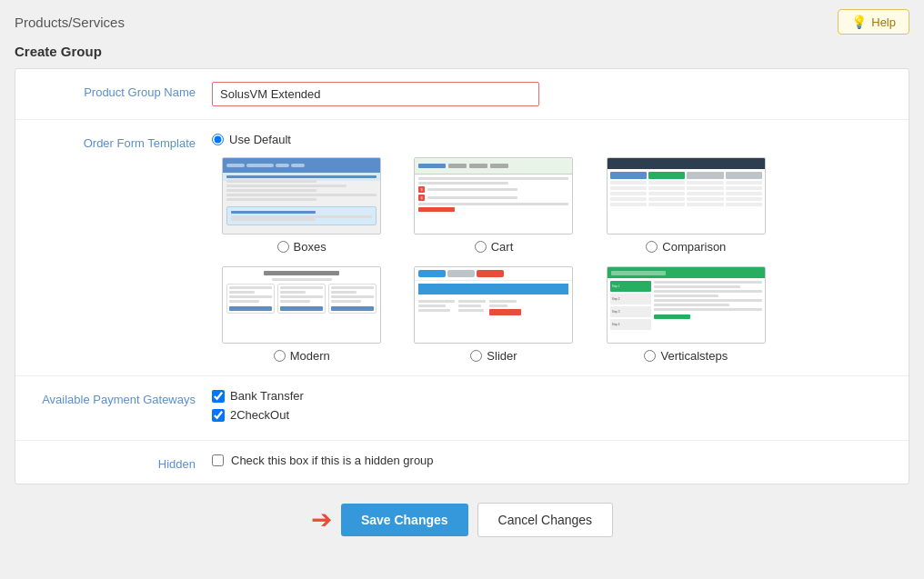 The height and width of the screenshot is (579, 924). I want to click on product-group-name-row: Product Group Name, so click(462, 95).